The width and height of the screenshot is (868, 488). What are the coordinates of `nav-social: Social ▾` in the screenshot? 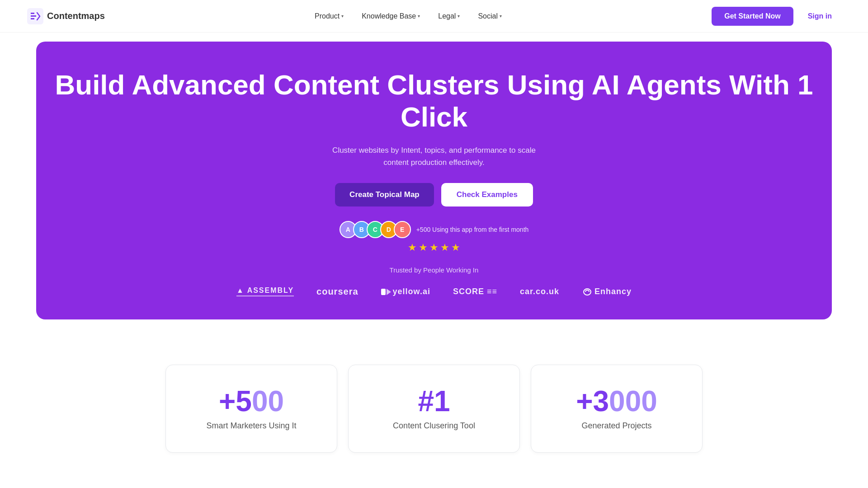 It's located at (490, 16).